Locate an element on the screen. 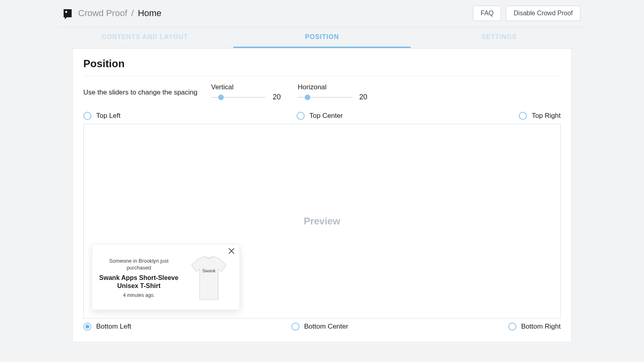 Image resolution: width=644 pixels, height=362 pixels. notification-product: Swank Apps Short-Sleeve Unisex T-Shirt is located at coordinates (139, 282).